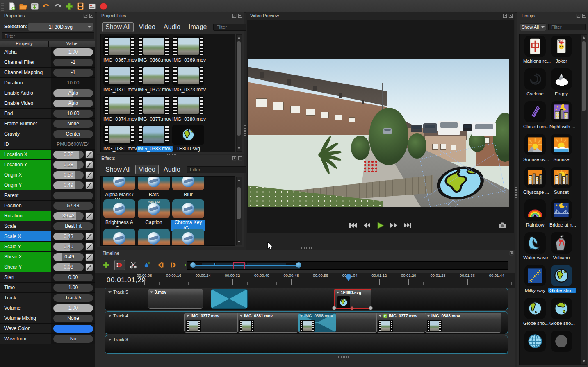 Image resolution: width=588 pixels, height=367 pixels. What do you see at coordinates (133, 265) in the screenshot?
I see `razor-button` at bounding box center [133, 265].